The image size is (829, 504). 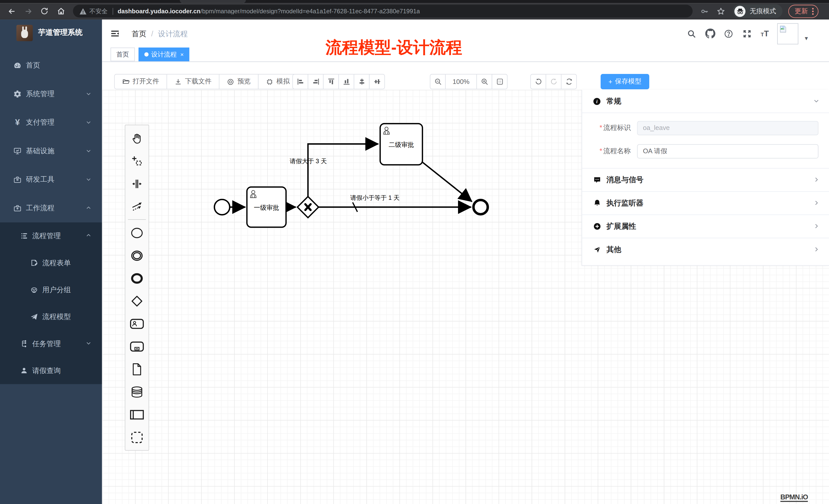 What do you see at coordinates (51, 236) in the screenshot?
I see `sidebar-item-process-mgmt: 流程管理` at bounding box center [51, 236].